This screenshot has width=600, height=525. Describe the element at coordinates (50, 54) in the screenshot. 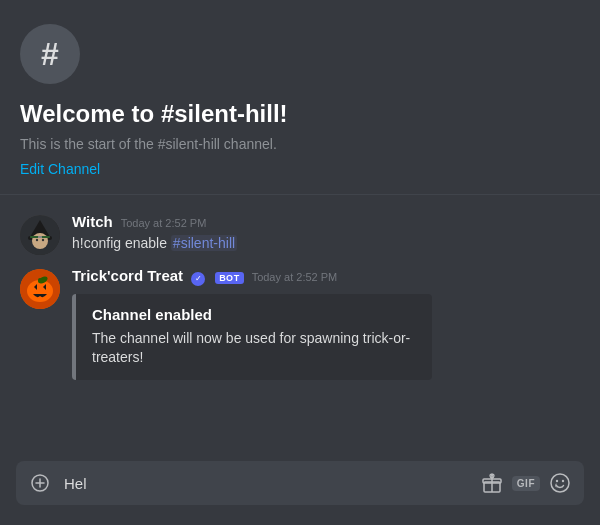

I see `channel-icon-large: #` at that location.